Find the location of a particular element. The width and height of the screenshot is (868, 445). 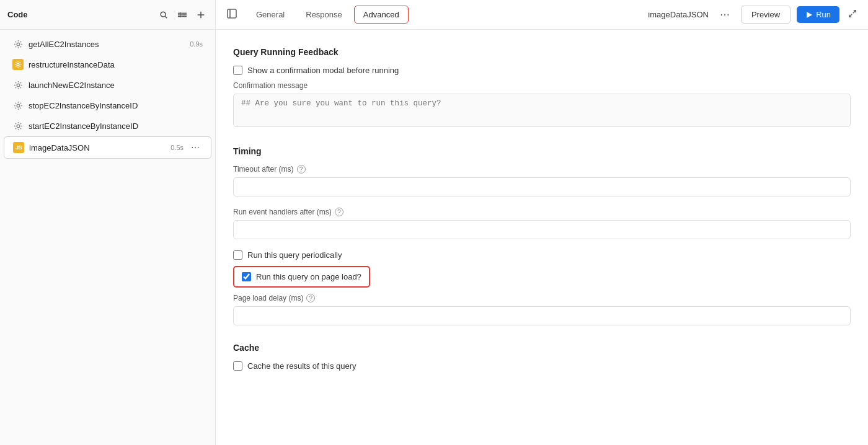

item-label-restructureInstanceData: restructureInstanceData is located at coordinates (113, 64).